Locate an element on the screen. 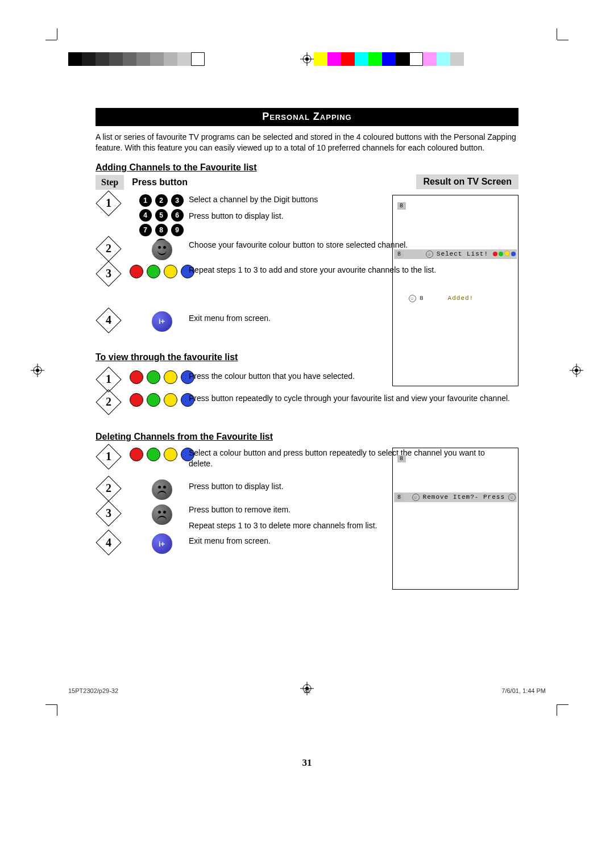  grayscale-strip is located at coordinates (136, 59).